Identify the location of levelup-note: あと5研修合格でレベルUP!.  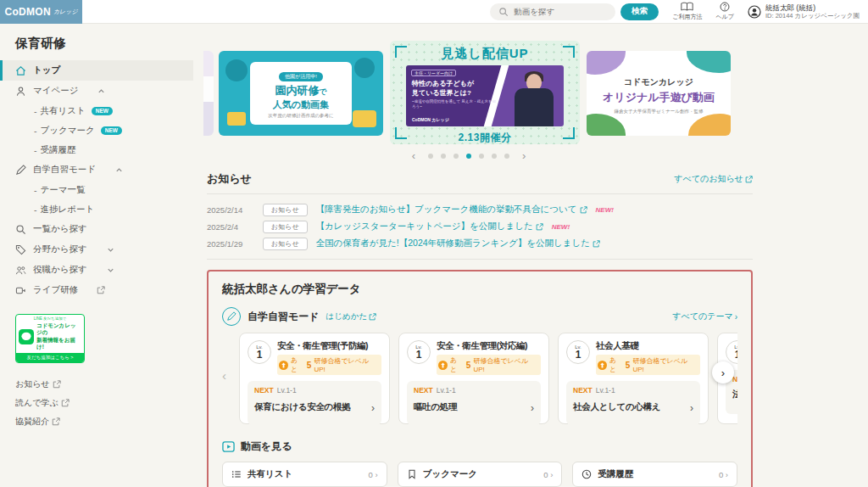
(488, 365).